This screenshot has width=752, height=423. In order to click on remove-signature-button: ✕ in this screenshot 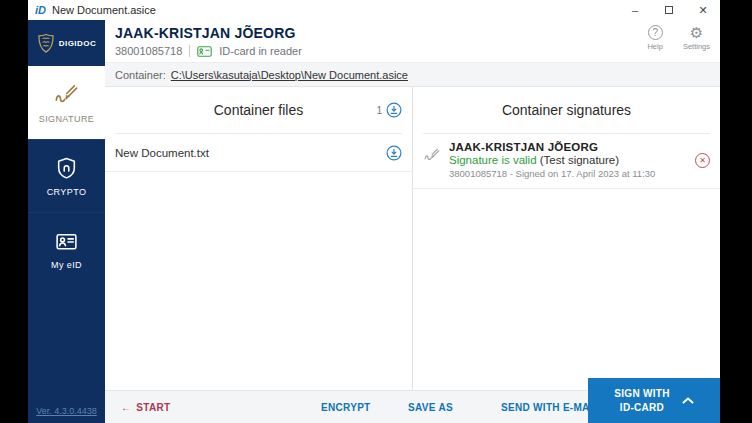, I will do `click(702, 160)`.